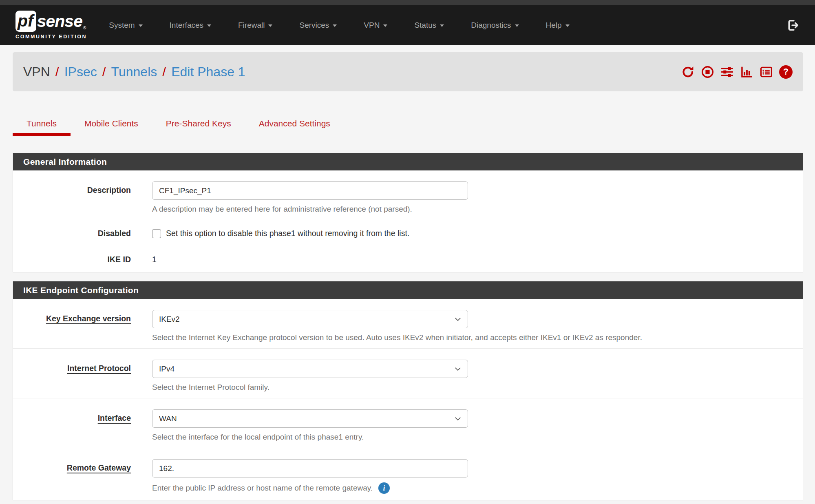 The image size is (815, 504). What do you see at coordinates (72, 326) in the screenshot?
I see `key-exchange-version-label: Key Exchange version` at bounding box center [72, 326].